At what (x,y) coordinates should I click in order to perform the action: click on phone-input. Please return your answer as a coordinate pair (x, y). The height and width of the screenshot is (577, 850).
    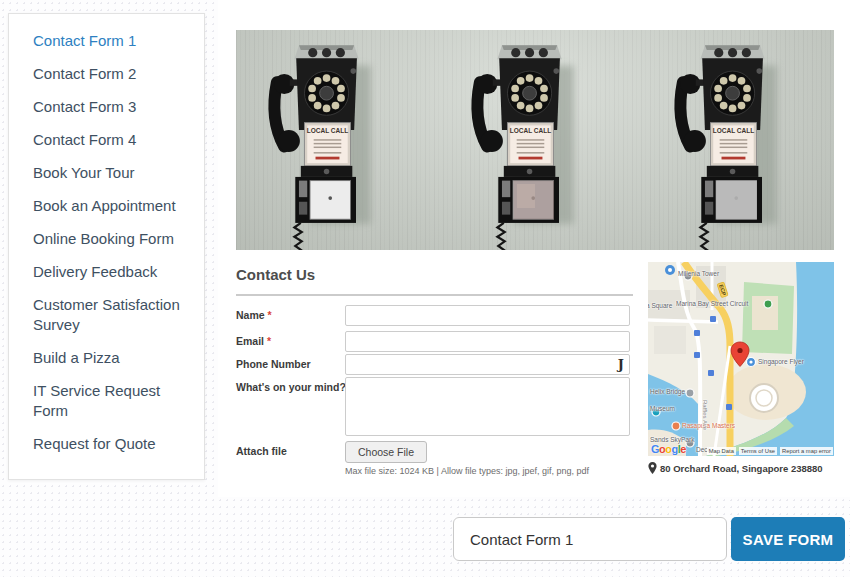
    Looking at the image, I should click on (488, 364).